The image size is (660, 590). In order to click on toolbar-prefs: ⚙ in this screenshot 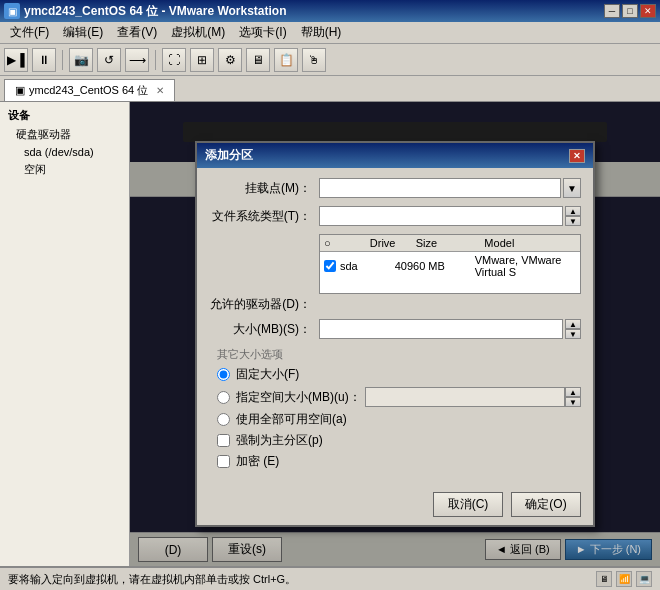, I will do `click(230, 60)`.